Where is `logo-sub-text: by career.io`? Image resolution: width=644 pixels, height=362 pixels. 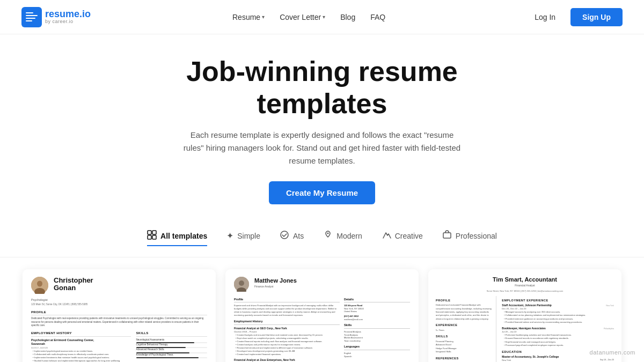 logo-sub-text: by career.io is located at coordinates (68, 22).